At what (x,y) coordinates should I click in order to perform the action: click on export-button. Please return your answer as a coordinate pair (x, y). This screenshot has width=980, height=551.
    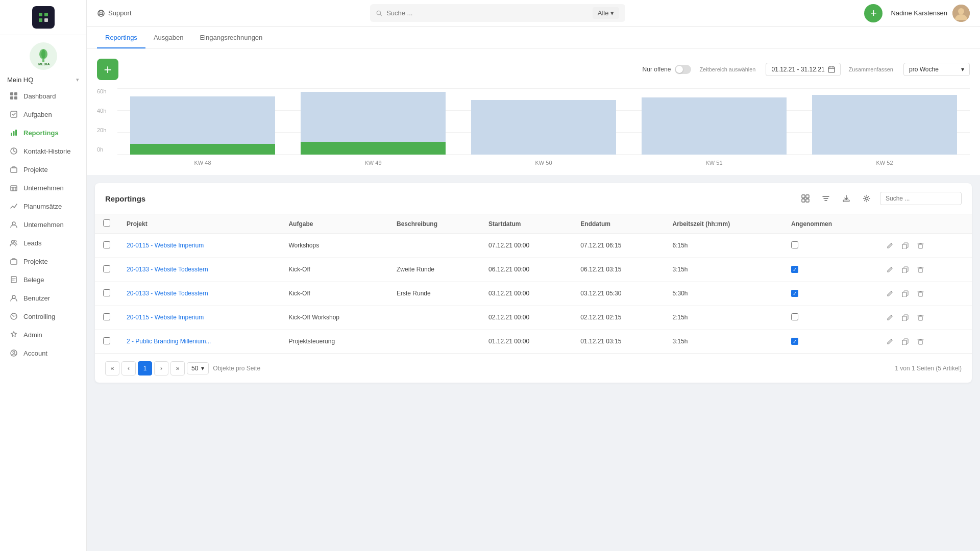
    Looking at the image, I should click on (846, 198).